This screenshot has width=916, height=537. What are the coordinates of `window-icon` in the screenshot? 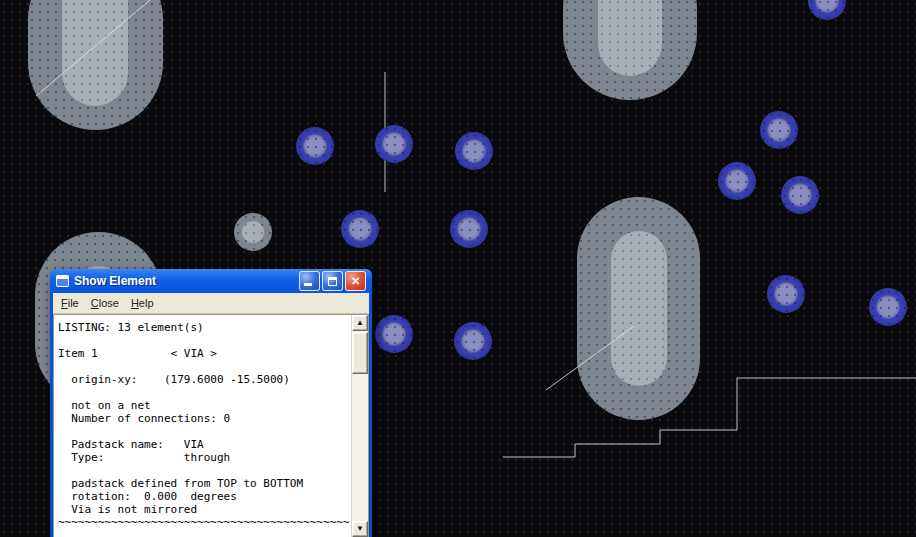 It's located at (62, 281).